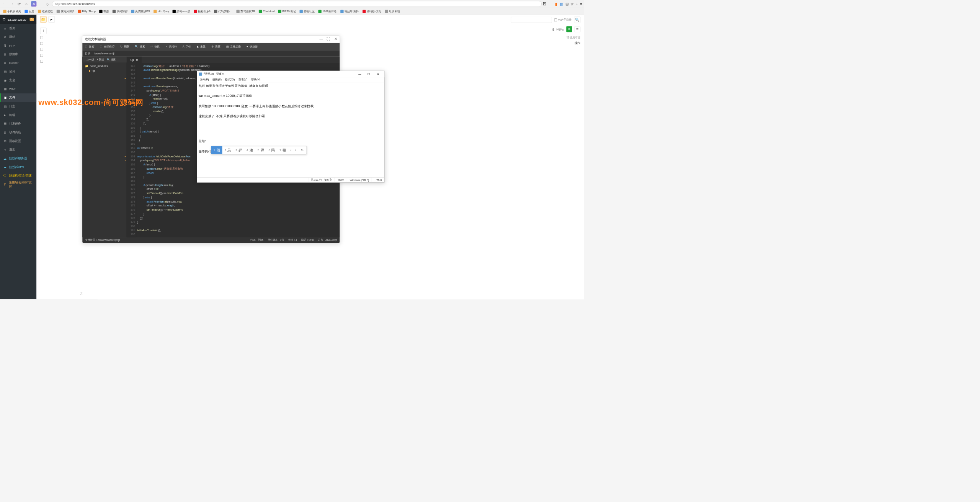 This screenshot has height=502, width=980. What do you see at coordinates (360, 74) in the screenshot?
I see `notepad-minimize: —` at bounding box center [360, 74].